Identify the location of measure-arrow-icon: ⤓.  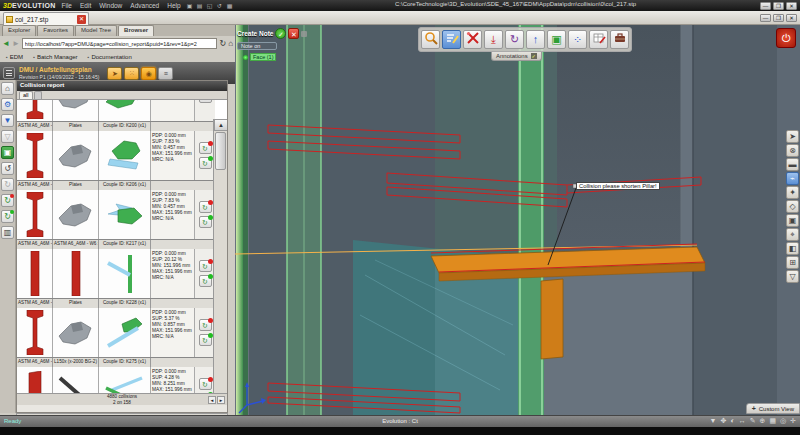
(494, 40).